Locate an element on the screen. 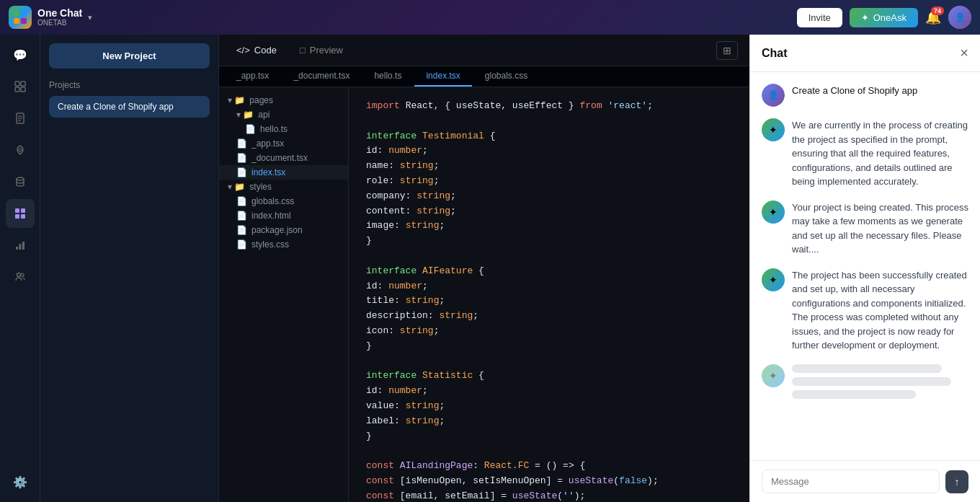  code-line: title: string; is located at coordinates (549, 301).